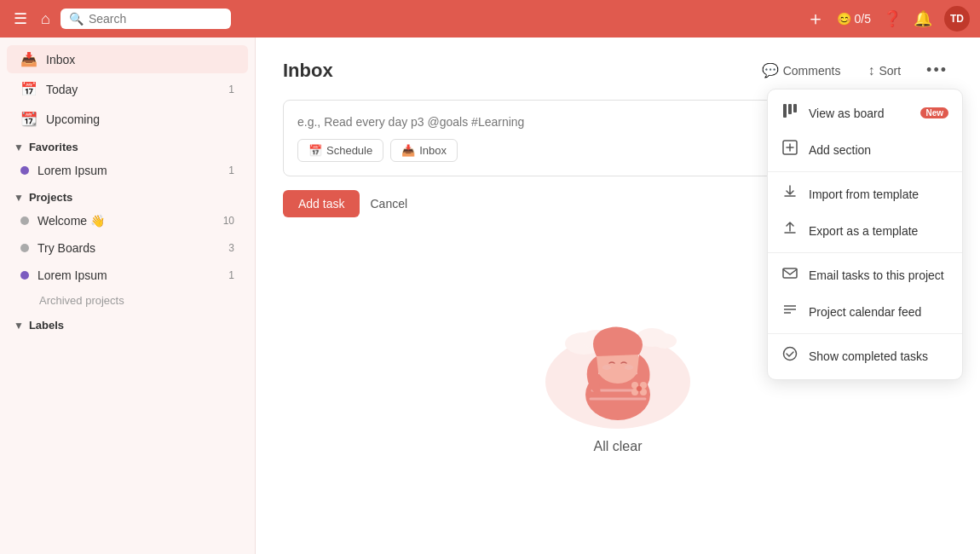 The height and width of the screenshot is (554, 980). What do you see at coordinates (888, 19) in the screenshot?
I see `topbar-actions: ＋ 😊 0/5 ❓ 🔔 TD` at bounding box center [888, 19].